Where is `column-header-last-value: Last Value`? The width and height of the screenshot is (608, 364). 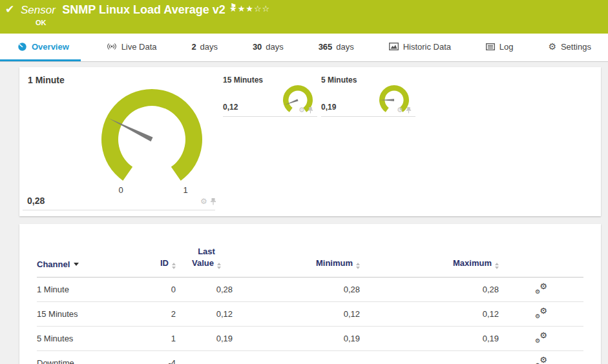 column-header-last-value: Last Value is located at coordinates (207, 250).